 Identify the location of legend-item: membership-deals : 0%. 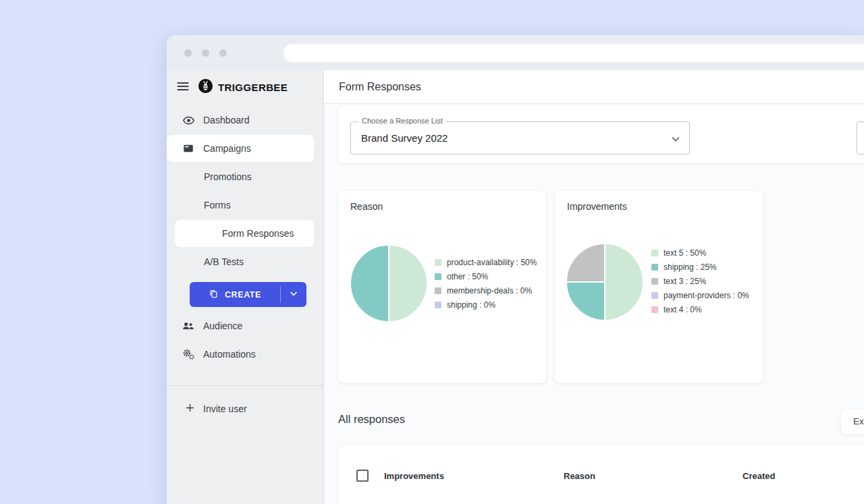
(486, 290).